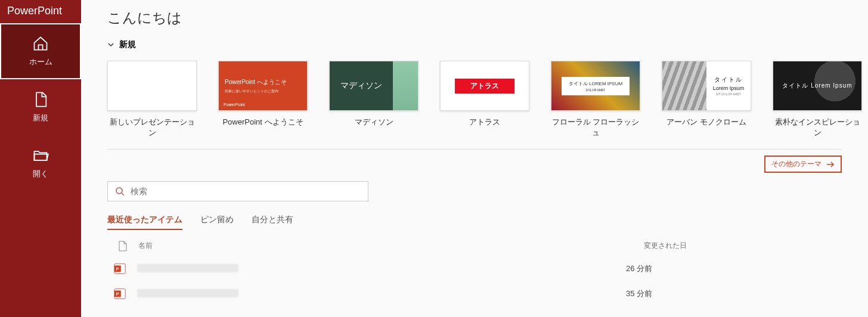  I want to click on template-inspiration: タイトル Lorem Ipsum 素朴なインスピレーション, so click(817, 100).